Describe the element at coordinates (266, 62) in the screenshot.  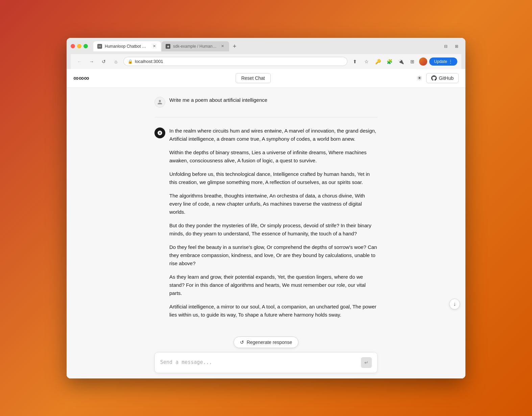
I see `browser-toolbar: ← → ↺ ⌂ 🔒 localhost:3001 ⬆ ☆ 🔑 🧩 🔌 ⊞` at that location.